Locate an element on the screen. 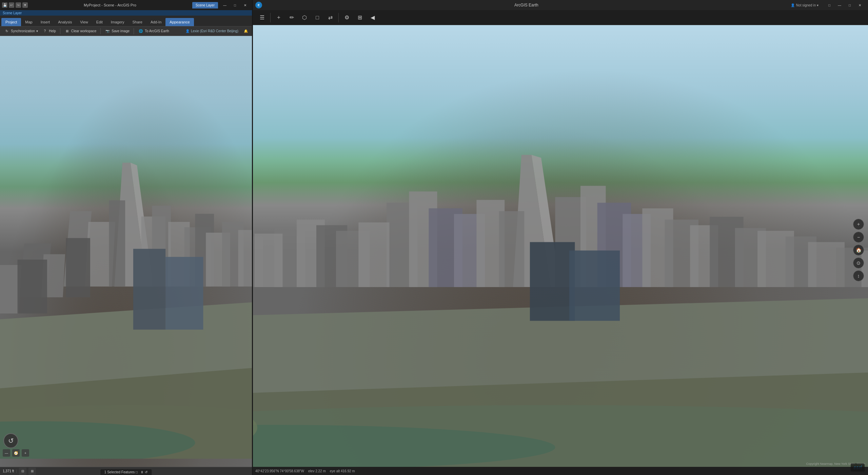 This screenshot has width=868, height=475. tab-share: Share is located at coordinates (138, 22).